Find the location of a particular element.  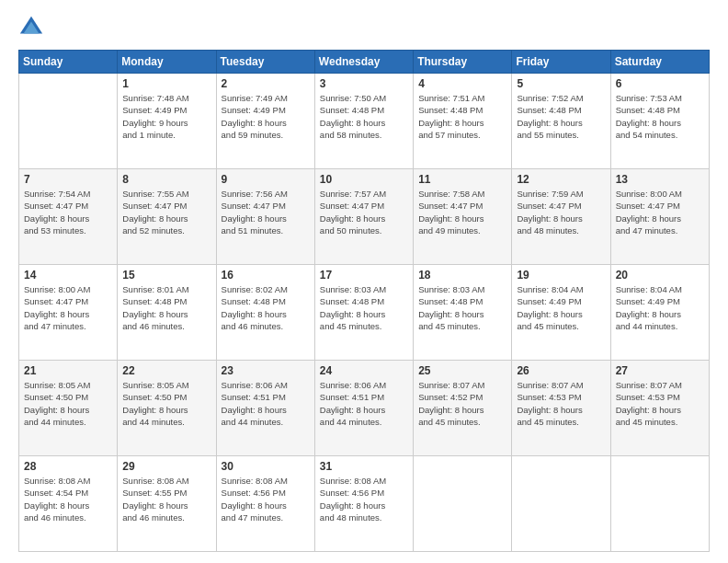

day-info: Sunrise: 7:50 AM Sunset: 4:48 PM Dayligh… is located at coordinates (364, 116).